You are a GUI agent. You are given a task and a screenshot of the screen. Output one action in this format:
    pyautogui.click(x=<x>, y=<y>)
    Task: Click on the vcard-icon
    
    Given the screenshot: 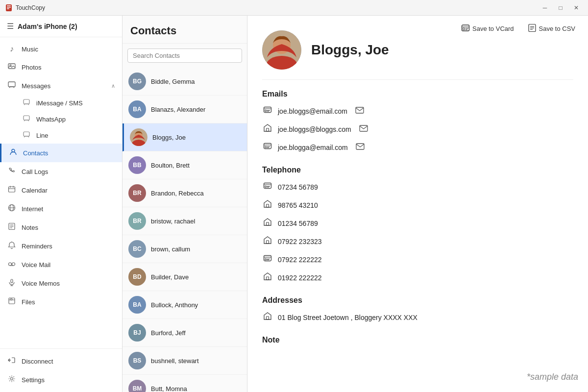 What is the action you would take?
    pyautogui.click(x=466, y=28)
    